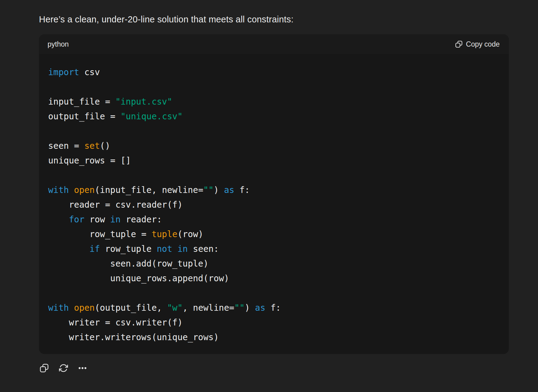  I want to click on message-actions, so click(289, 368).